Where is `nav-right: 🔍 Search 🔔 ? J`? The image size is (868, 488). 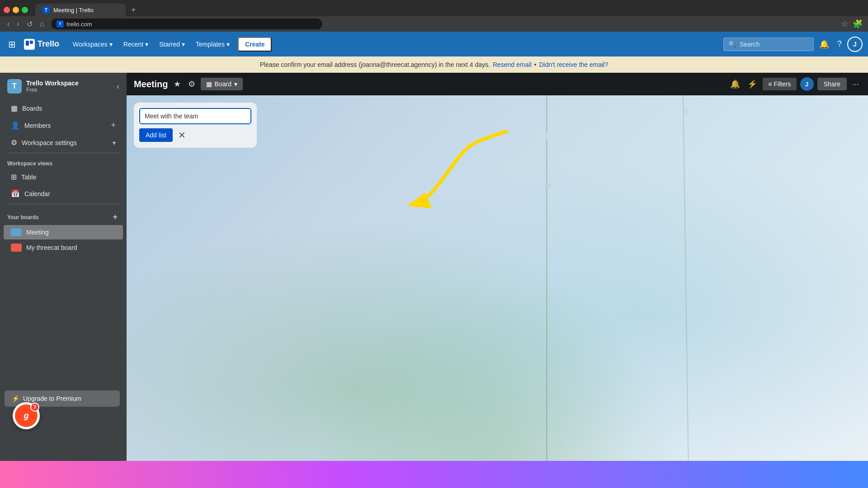
nav-right: 🔍 Search 🔔 ? J is located at coordinates (793, 44).